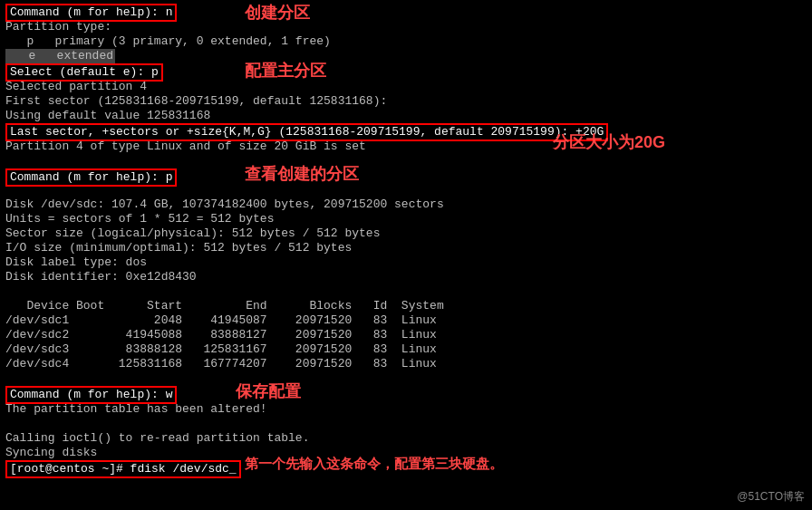 The image size is (812, 510). What do you see at coordinates (770, 496) in the screenshot?
I see `watermark: @51CTO博客` at bounding box center [770, 496].